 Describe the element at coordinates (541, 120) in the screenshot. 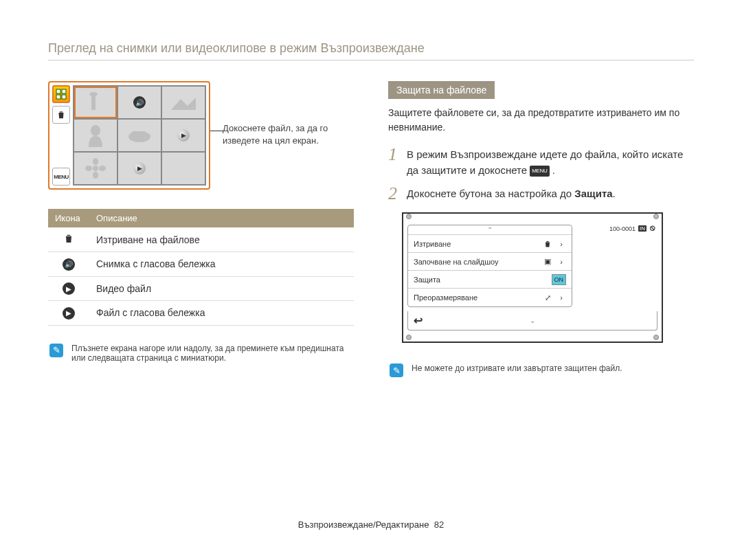

I see `section-intro: Защитете файловете си, за да предотврати…` at that location.